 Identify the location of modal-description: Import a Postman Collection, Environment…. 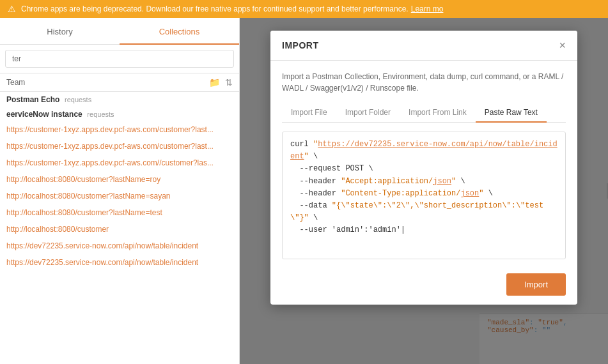
(424, 82).